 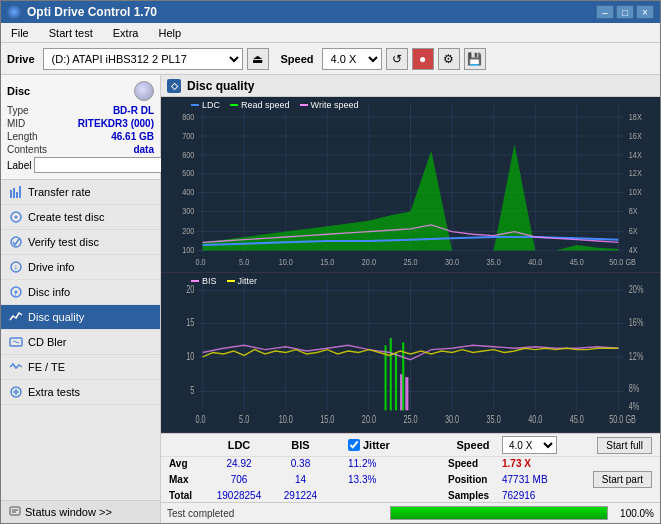 What do you see at coordinates (500, 513) in the screenshot?
I see `progress-bar` at bounding box center [500, 513].